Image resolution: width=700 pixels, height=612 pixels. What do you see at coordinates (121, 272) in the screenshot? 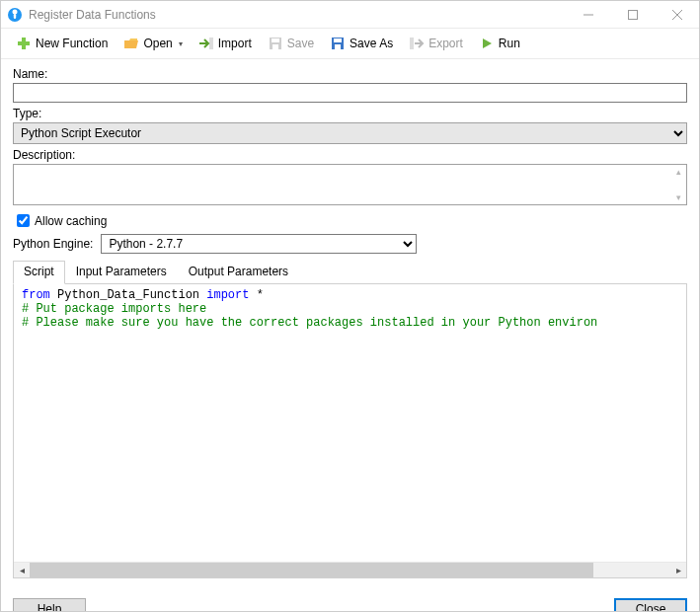
I see `tab-input-parameters: Input Parameters` at bounding box center [121, 272].